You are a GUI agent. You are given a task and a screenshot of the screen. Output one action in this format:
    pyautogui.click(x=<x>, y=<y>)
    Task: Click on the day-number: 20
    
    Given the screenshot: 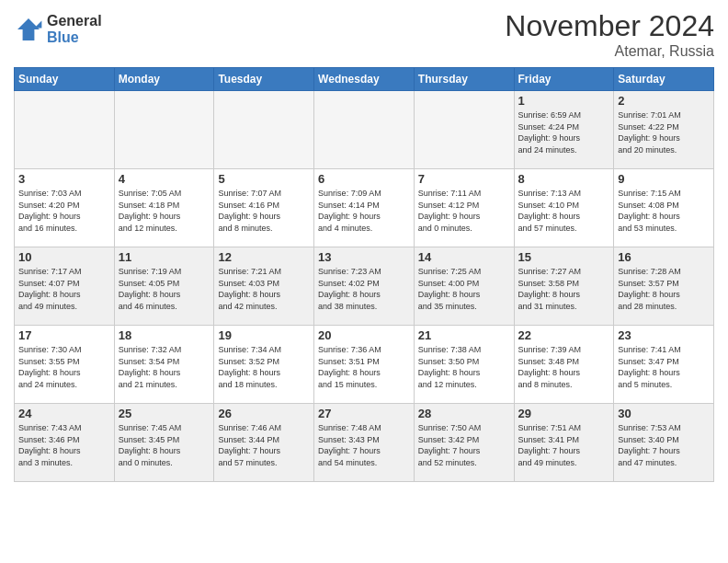 What is the action you would take?
    pyautogui.click(x=364, y=335)
    